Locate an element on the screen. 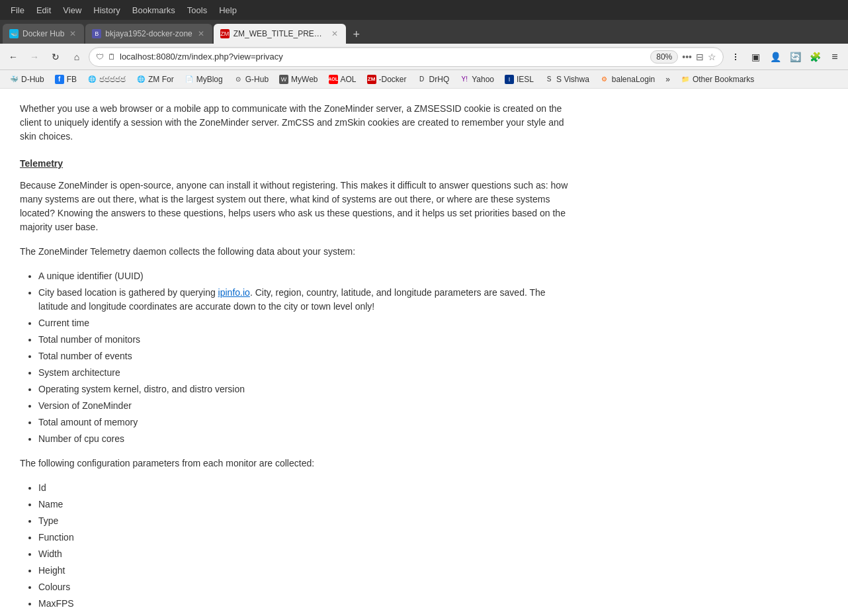 The image size is (848, 616). tab-favicon-bkjaya: B is located at coordinates (97, 34).